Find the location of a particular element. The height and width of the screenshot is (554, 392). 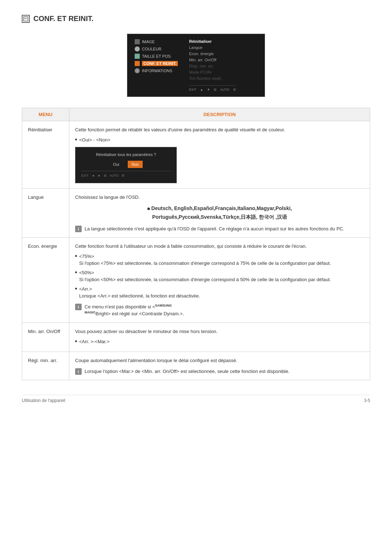

econ-75-label: <75%> is located at coordinates (205, 257).